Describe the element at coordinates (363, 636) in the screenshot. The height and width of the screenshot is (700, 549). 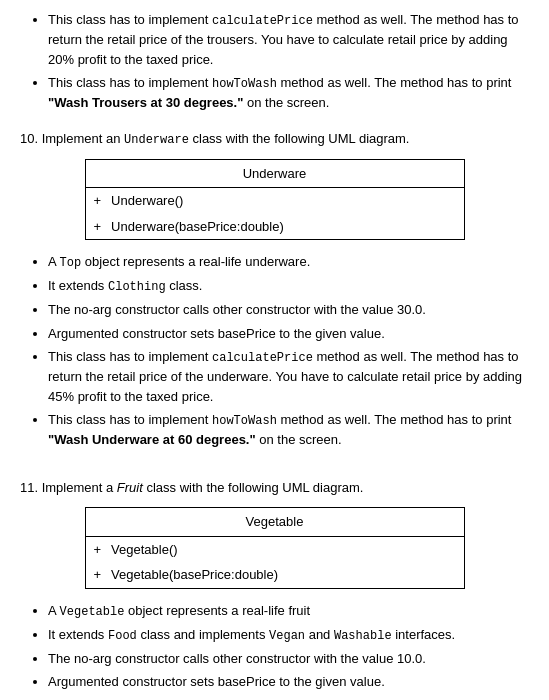
I see `code-washable: Washable` at that location.